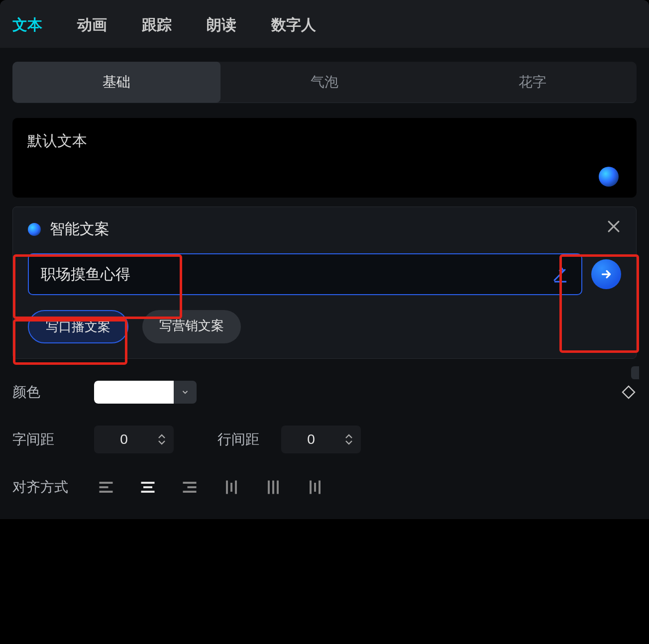 The width and height of the screenshot is (649, 644). I want to click on tab-track: 跟踪, so click(157, 25).